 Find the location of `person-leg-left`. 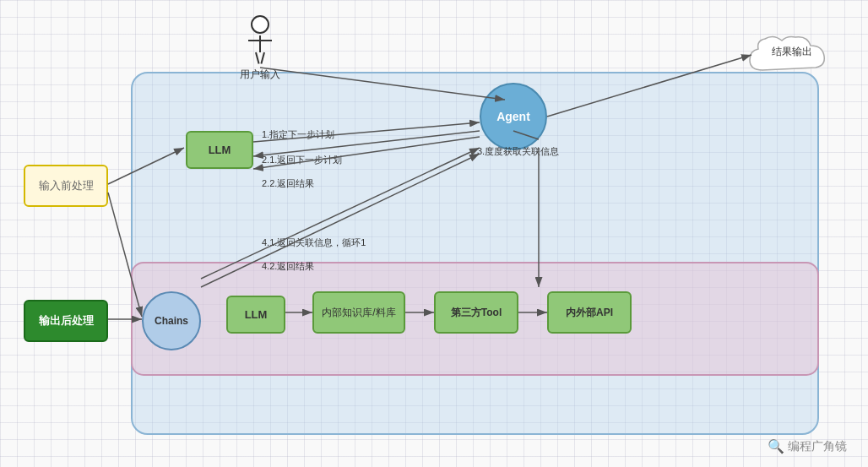

person-leg-left is located at coordinates (258, 58).